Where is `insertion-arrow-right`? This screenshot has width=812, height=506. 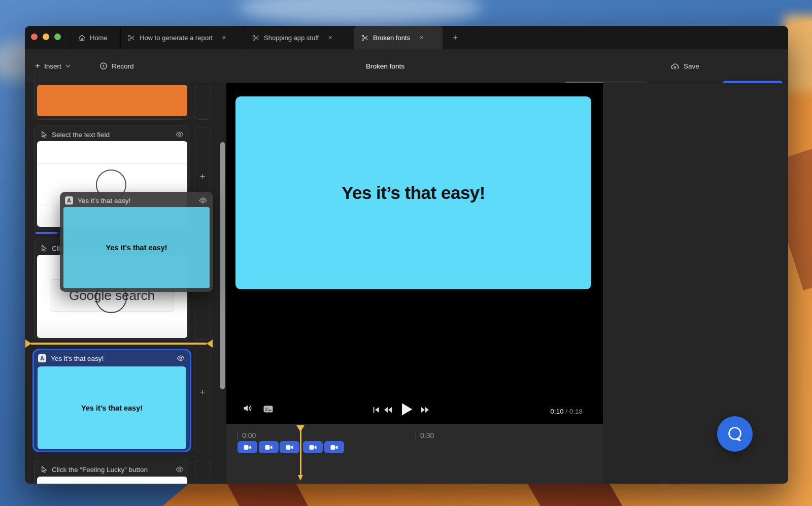
insertion-arrow-right is located at coordinates (210, 344).